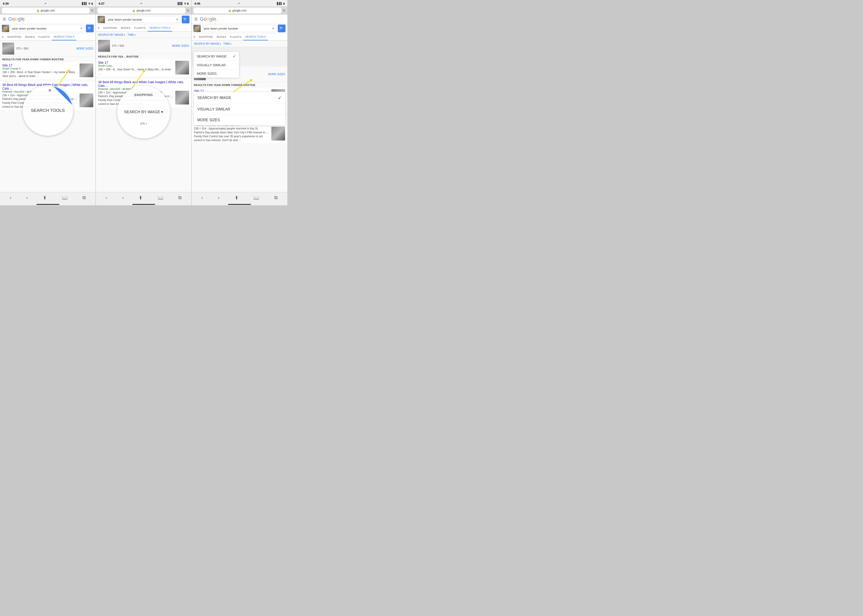 This screenshot has width=863, height=616. Describe the element at coordinates (216, 64) in the screenshot. I see `header-dropdown-3: SEARCH BY IMAGE ✓ VISUALLY SIMILAR MORE …` at that location.